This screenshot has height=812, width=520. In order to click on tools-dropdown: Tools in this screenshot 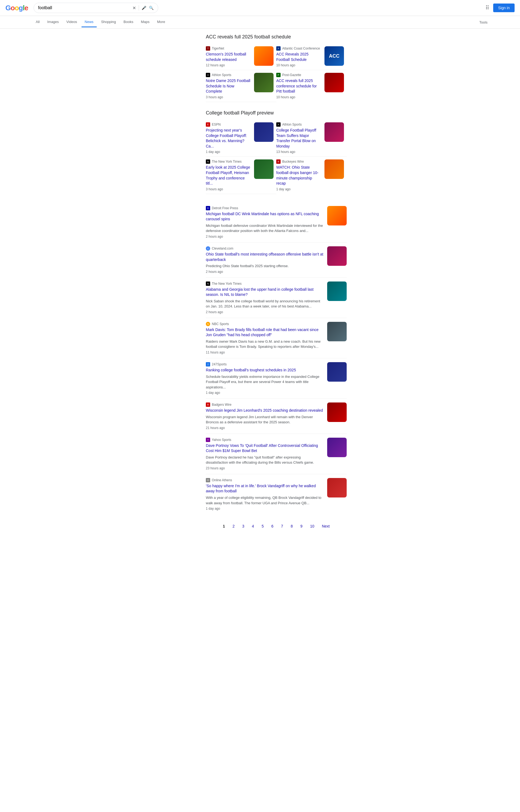, I will do `click(484, 22)`.